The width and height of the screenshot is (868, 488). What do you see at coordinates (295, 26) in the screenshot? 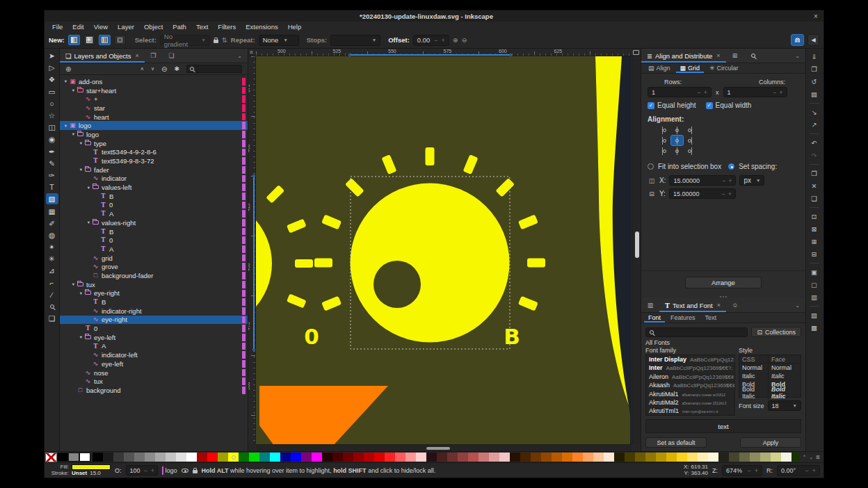
I see `menu-help: Help` at bounding box center [295, 26].